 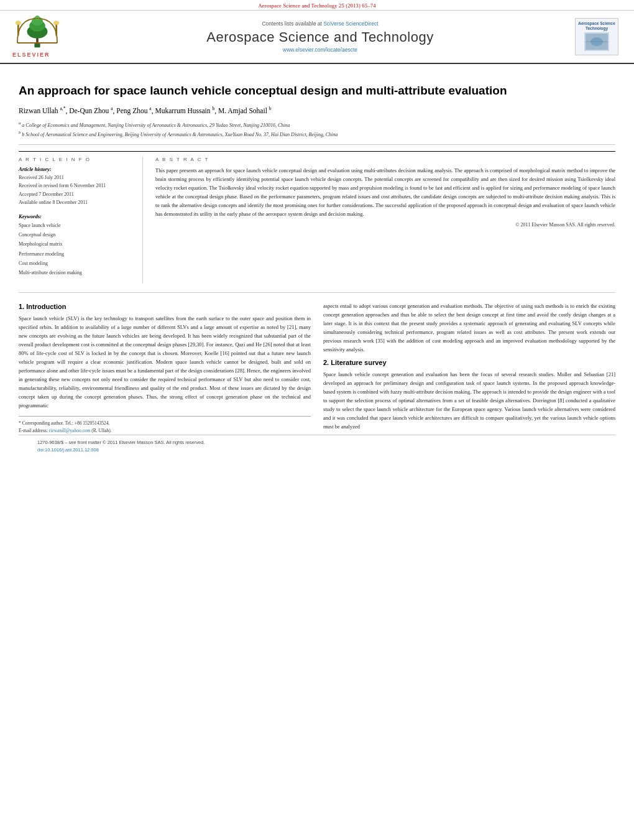 What do you see at coordinates (358, 362) in the screenshot?
I see `section2-title-text: Literature survey` at bounding box center [358, 362].